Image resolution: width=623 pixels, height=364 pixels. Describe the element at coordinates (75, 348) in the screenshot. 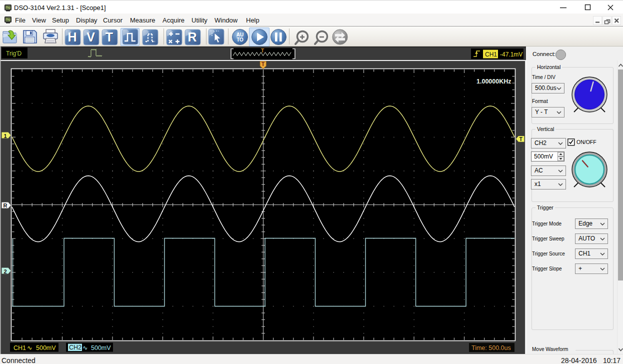

I see `svg-text: CH2` at that location.